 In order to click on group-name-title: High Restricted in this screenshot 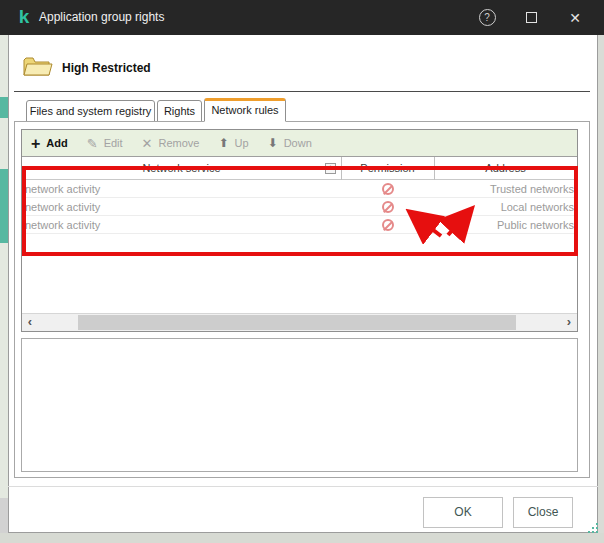, I will do `click(106, 68)`.